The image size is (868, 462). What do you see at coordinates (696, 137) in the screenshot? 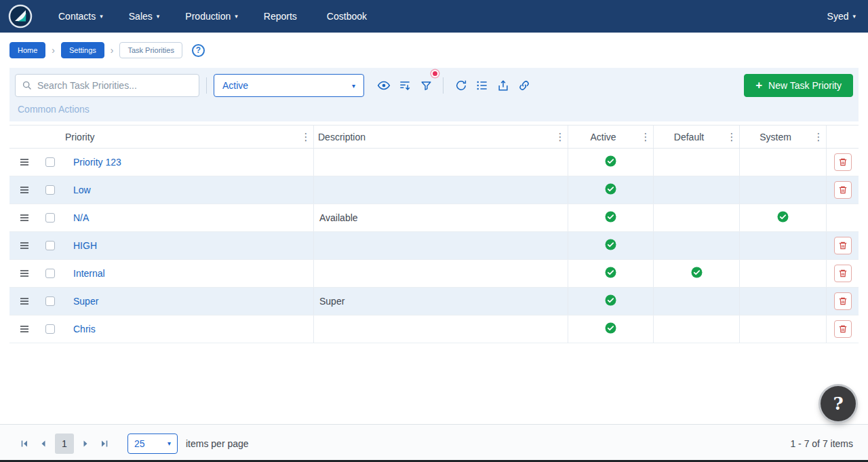
I see `column-header-default: Default ⋮` at bounding box center [696, 137].